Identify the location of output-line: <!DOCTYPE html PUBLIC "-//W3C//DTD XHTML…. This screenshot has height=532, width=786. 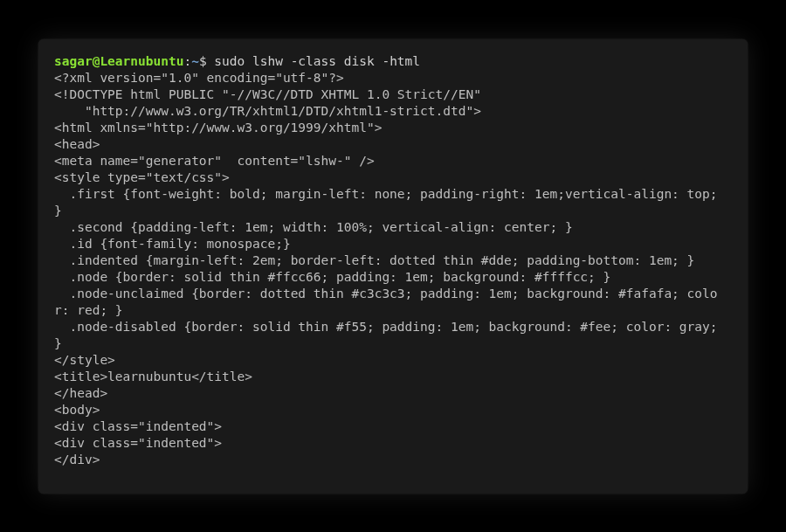
(267, 94).